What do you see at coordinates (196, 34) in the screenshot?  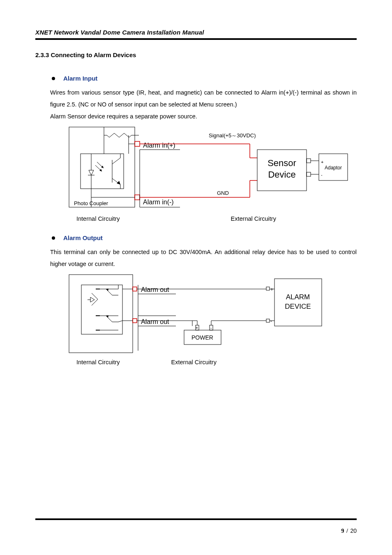 I see `document-header: XNET Network Vandal Dome Camera Installa…` at bounding box center [196, 34].